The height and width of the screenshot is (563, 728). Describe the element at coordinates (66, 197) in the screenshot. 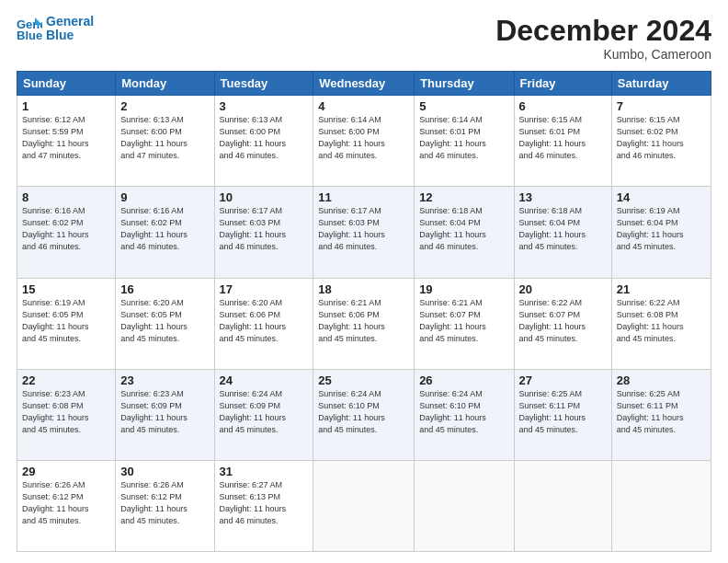

I see `day-number: 8` at that location.